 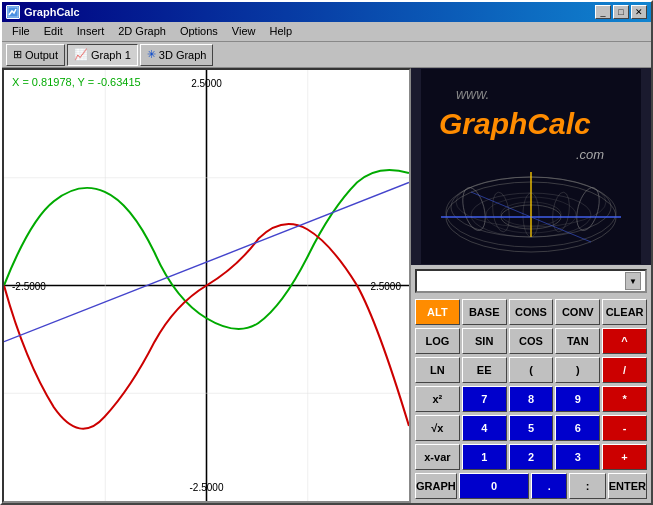 What do you see at coordinates (578, 312) in the screenshot?
I see `conv-button: CONV` at bounding box center [578, 312].